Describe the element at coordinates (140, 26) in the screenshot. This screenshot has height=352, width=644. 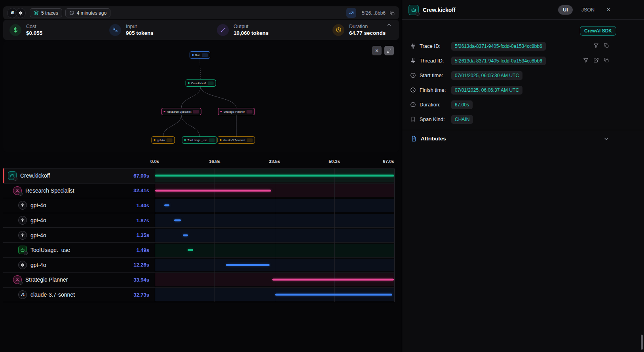
I see `stat-label: Input` at that location.